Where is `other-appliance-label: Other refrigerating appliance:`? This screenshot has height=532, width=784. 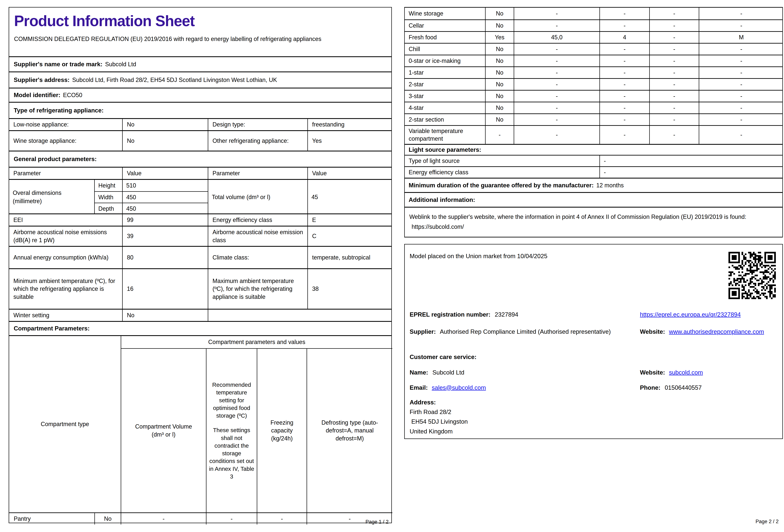
other-appliance-label: Other refrigerating appliance: is located at coordinates (258, 141).